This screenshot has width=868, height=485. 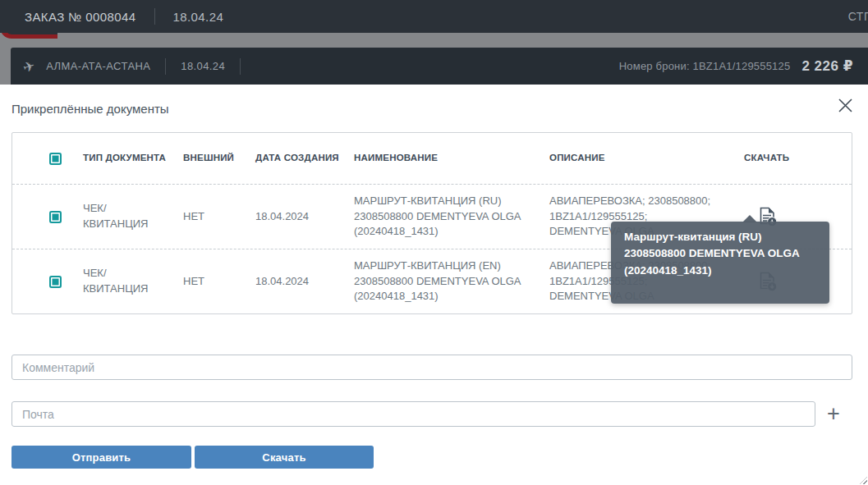 I want to click on order-price: 2 226 ₽, so click(x=828, y=66).